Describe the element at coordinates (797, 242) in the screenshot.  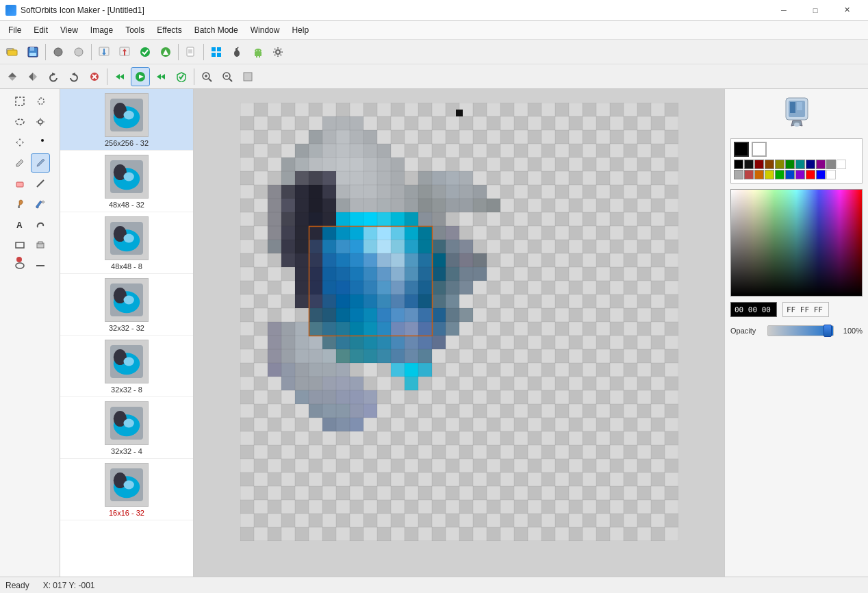
I see `color-picker-canvas` at that location.